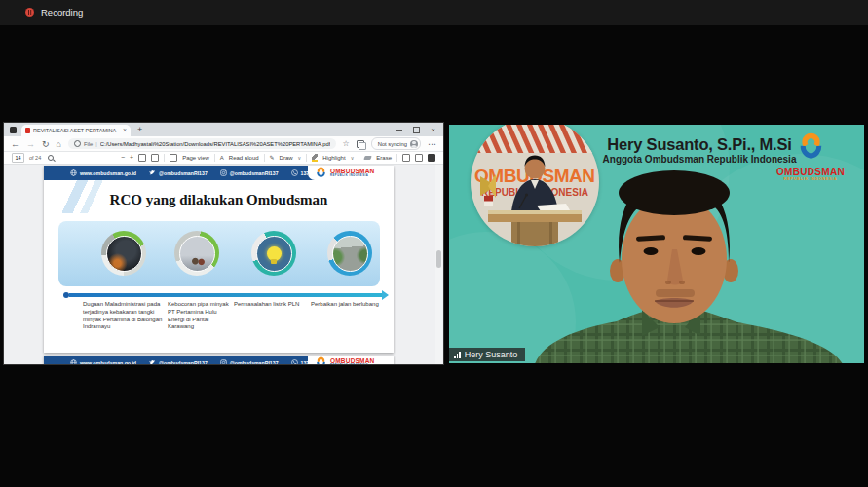 The image size is (868, 487). Describe the element at coordinates (419, 158) in the screenshot. I see `save-icon` at that location.